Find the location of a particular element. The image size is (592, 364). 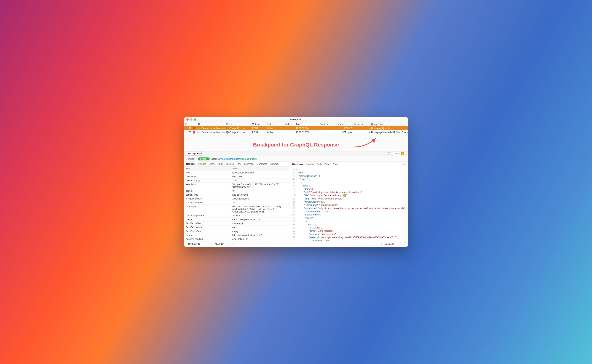

header-value: 2126 is located at coordinates (261, 181).